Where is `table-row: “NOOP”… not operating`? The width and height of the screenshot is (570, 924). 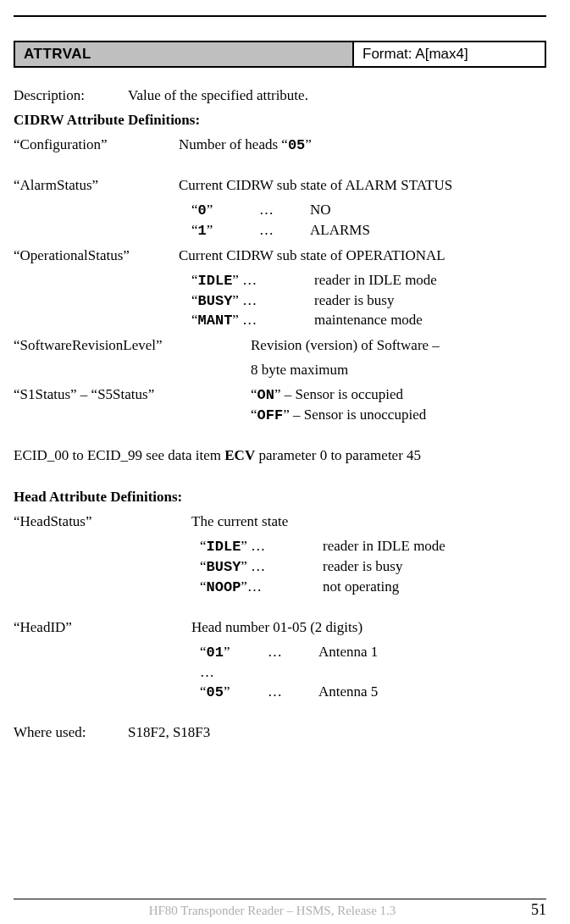 table-row: “NOOP”… not operating is located at coordinates (373, 588).